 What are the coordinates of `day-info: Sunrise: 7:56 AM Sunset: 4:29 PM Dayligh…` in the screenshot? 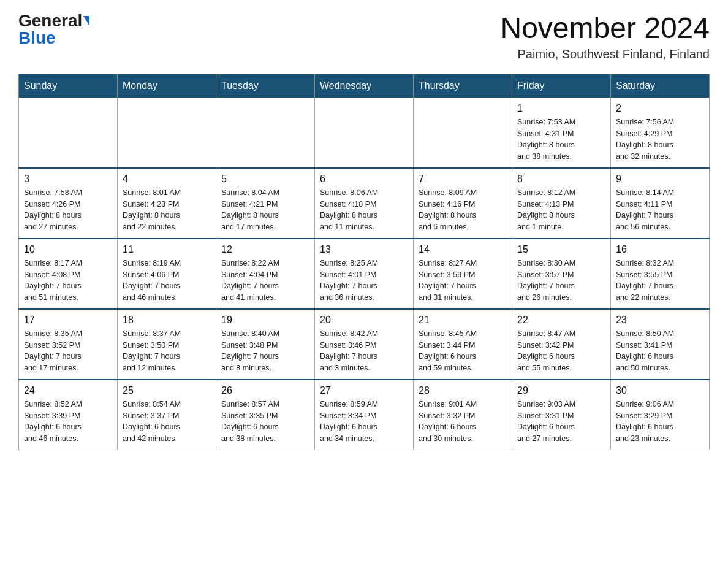 It's located at (660, 140).